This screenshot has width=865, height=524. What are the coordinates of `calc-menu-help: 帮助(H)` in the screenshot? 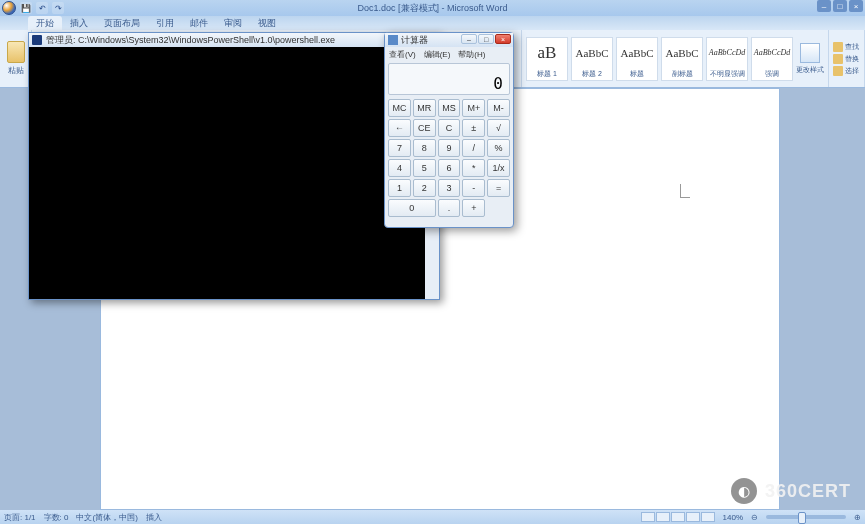 It's located at (472, 54).